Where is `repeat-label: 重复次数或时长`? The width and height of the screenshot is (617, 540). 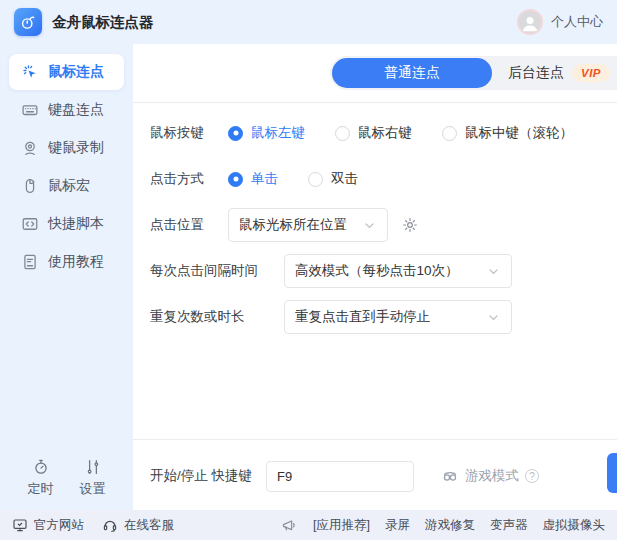
repeat-label: 重复次数或时长 is located at coordinates (206, 317).